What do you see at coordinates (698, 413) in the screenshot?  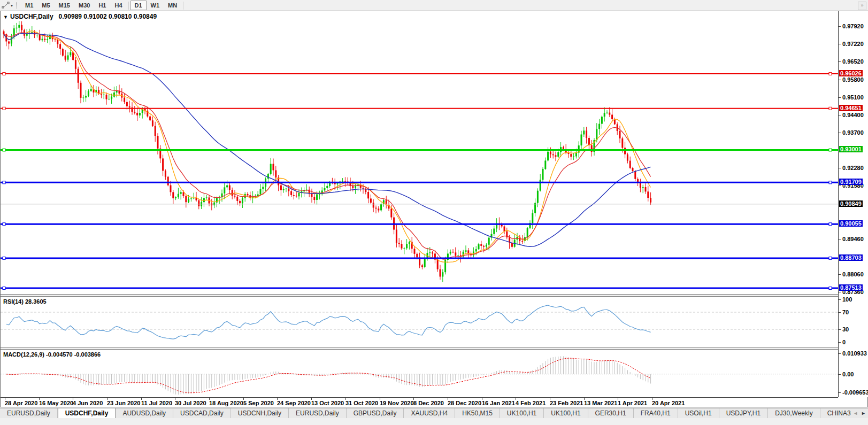 I see `chart-tab-usoil-h1: USOil,H1` at bounding box center [698, 413].